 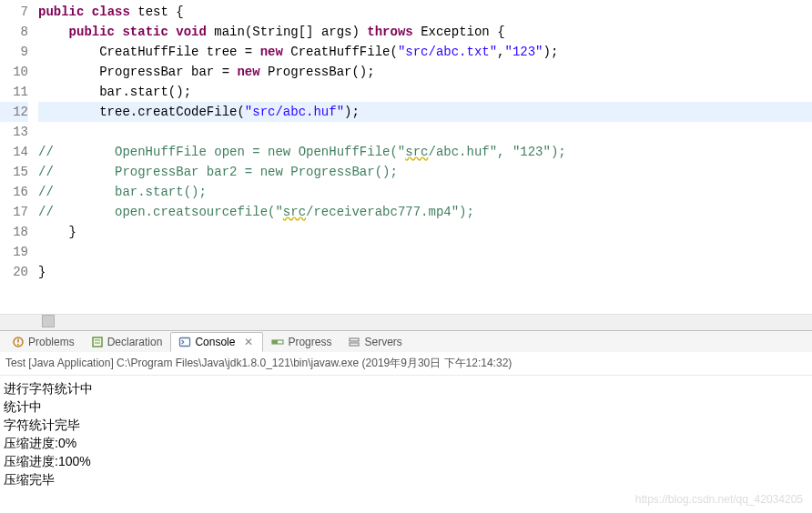 What do you see at coordinates (15, 12) in the screenshot?
I see `line-number: 7` at bounding box center [15, 12].